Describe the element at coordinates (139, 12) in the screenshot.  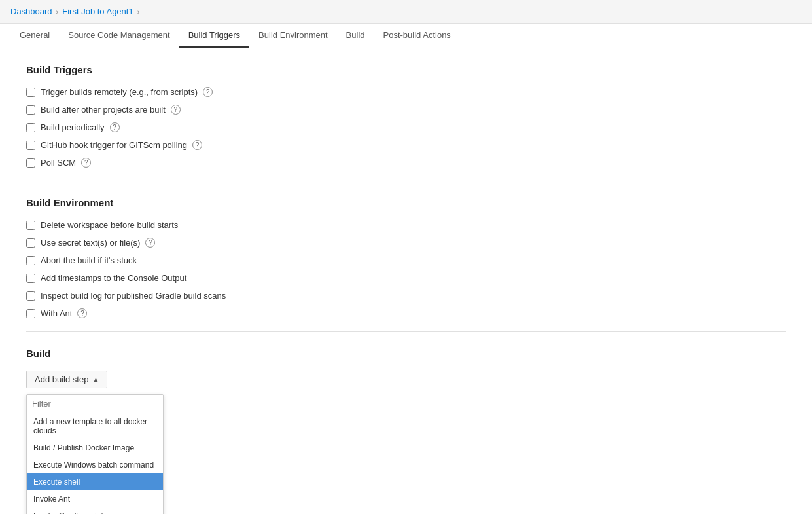
I see `breadcrumb-sep-2: ›` at that location.